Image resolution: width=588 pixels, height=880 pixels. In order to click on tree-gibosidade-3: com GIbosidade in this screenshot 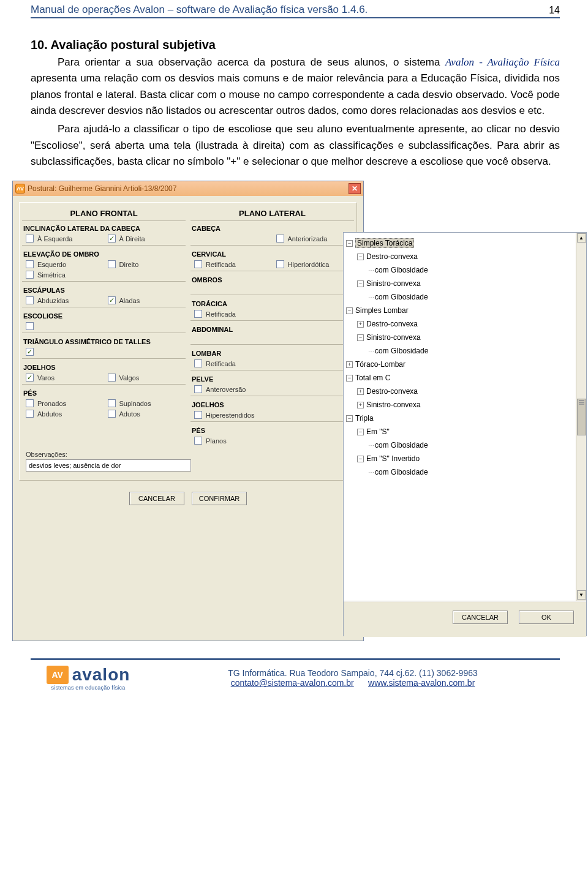, I will do `click(402, 351)`.